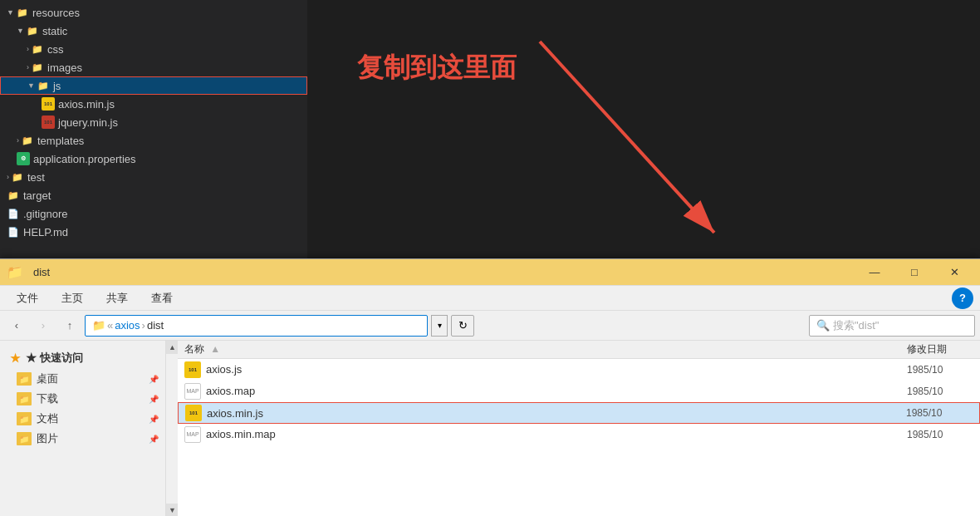 This screenshot has height=516, width=980. What do you see at coordinates (954, 273) in the screenshot?
I see `close-button: ✕` at bounding box center [954, 273].